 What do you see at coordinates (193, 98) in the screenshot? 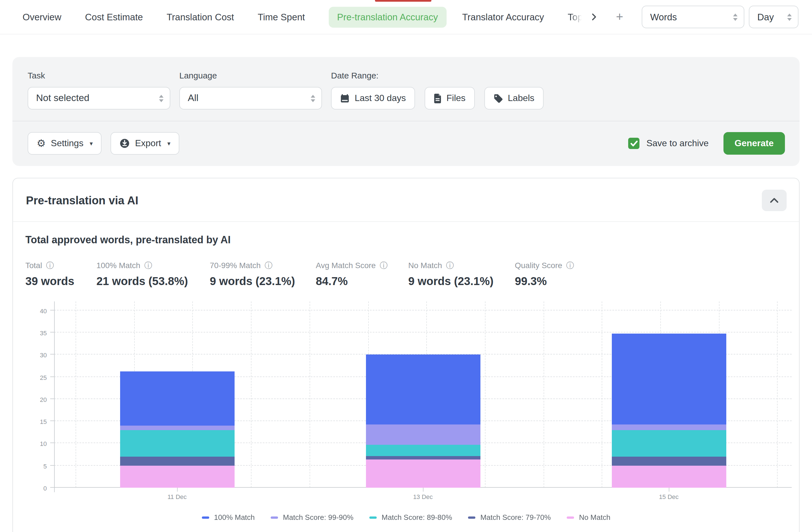
I see `language-select-value: All` at bounding box center [193, 98].